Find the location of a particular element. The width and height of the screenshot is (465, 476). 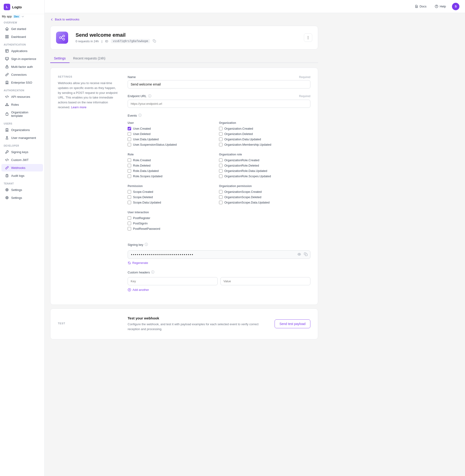

event-role-created-checkbox is located at coordinates (129, 160).